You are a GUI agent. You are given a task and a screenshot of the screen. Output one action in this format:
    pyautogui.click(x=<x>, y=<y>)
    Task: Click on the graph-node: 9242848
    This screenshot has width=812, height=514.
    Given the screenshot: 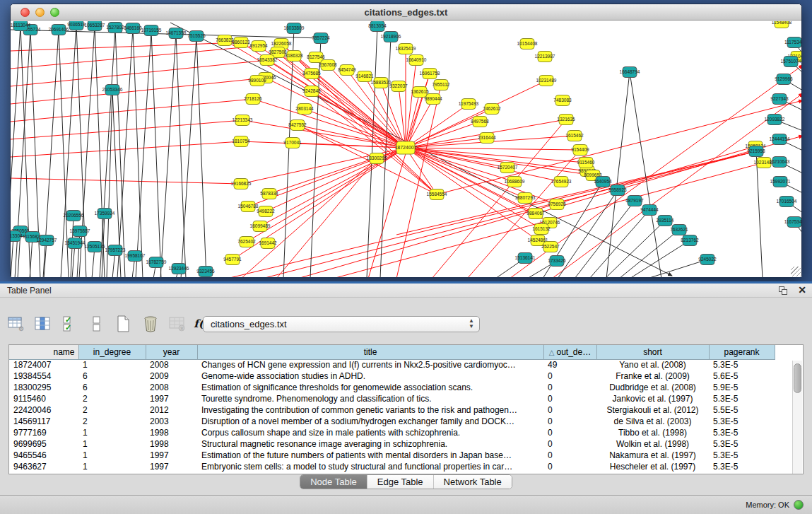 What is the action you would take?
    pyautogui.click(x=312, y=92)
    